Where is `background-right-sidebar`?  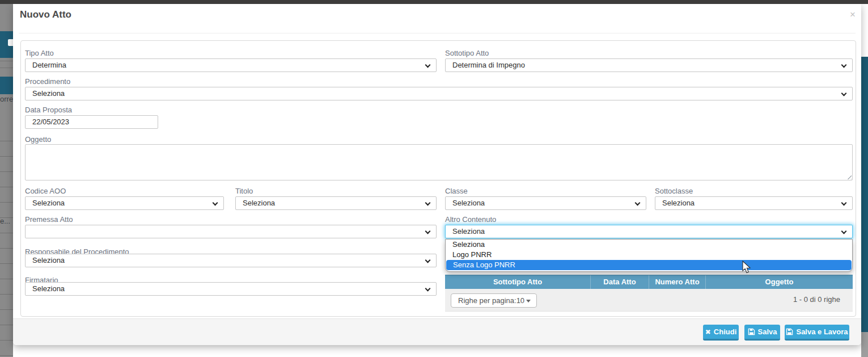 background-right-sidebar is located at coordinates (865, 194).